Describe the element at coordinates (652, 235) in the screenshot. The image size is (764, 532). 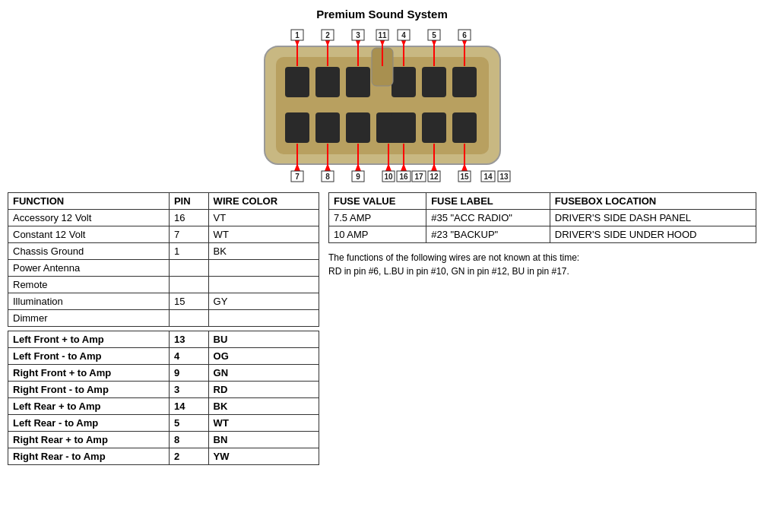
I see `cell-fusebox-location: DRIVER'S SIDE UNDER HOOD` at that location.